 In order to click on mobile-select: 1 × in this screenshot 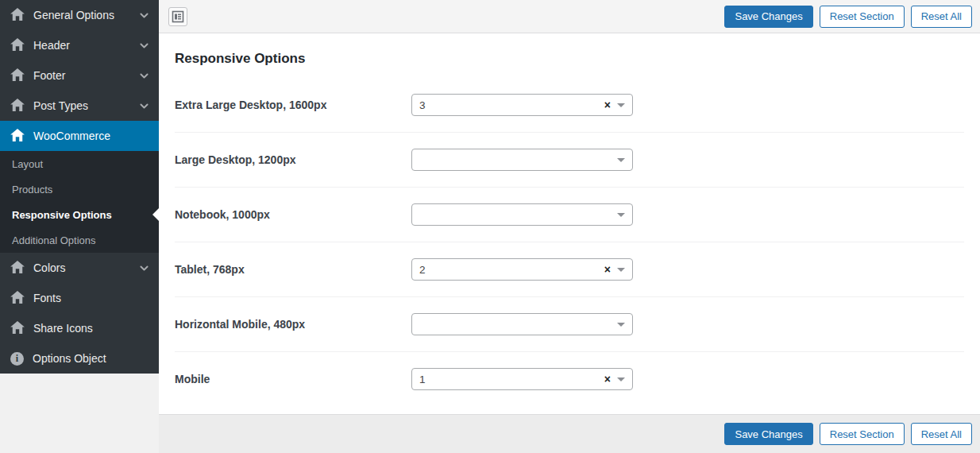, I will do `click(523, 379)`.